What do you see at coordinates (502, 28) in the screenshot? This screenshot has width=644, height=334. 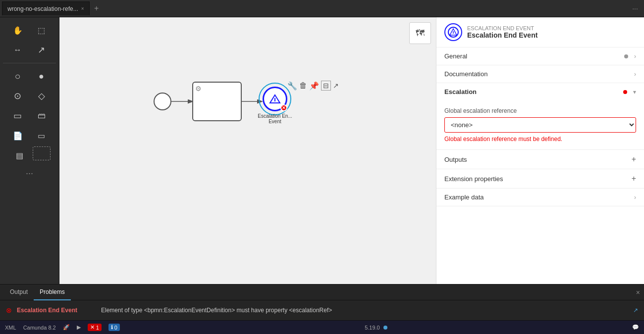 I see `panel-subtitle: ESCALATION END EVENT` at bounding box center [502, 28].